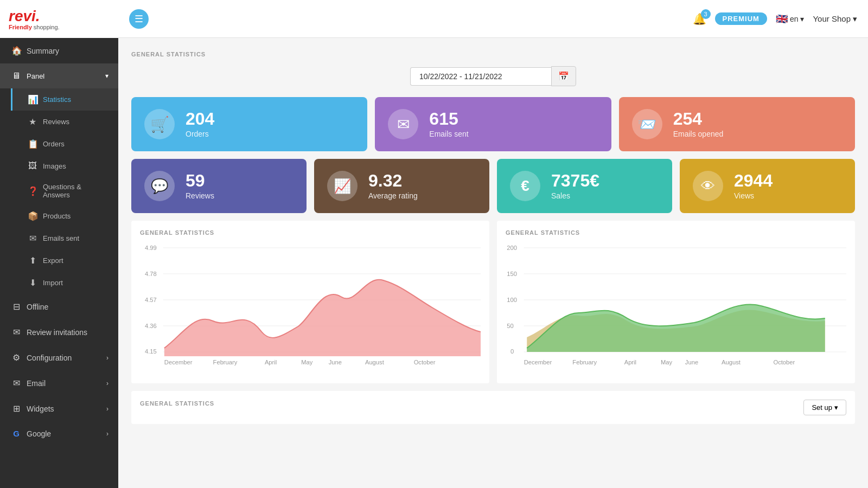  Describe the element at coordinates (835, 19) in the screenshot. I see `shop-selector: Your Shop ▾` at that location.